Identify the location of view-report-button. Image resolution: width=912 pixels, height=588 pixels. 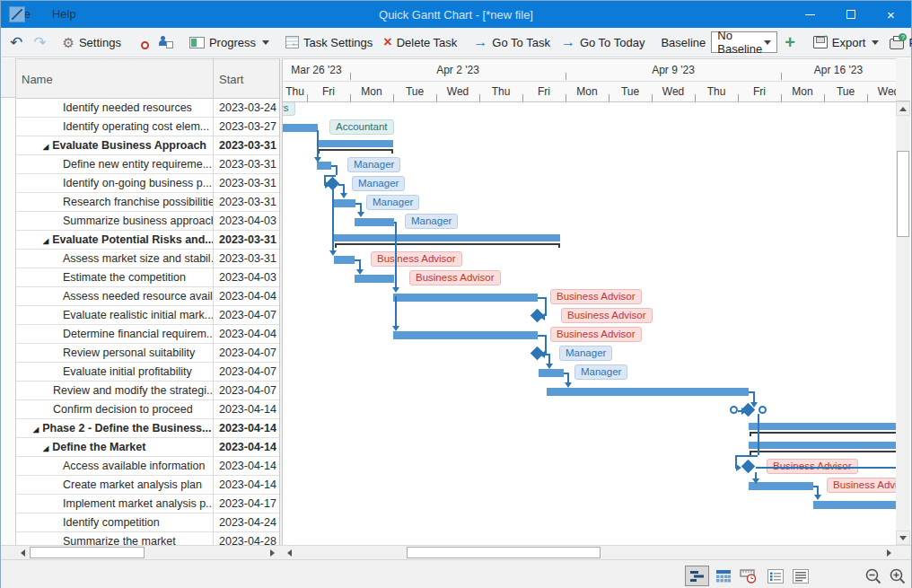
(801, 576).